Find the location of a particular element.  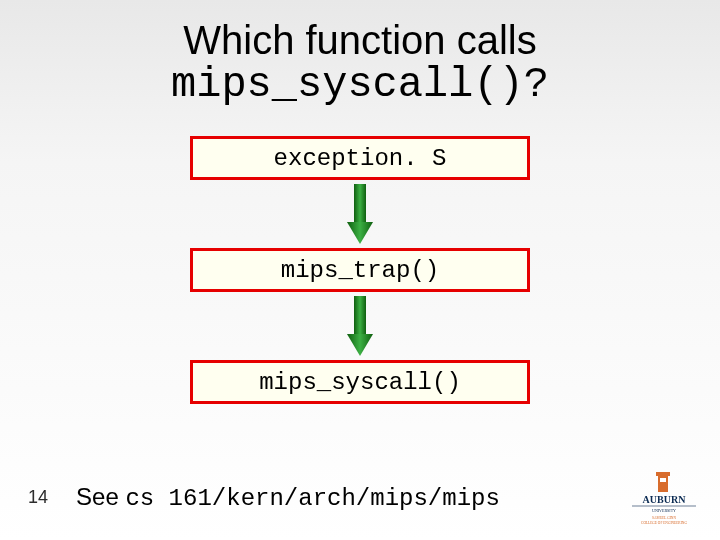

flow-box-syscall: mips_syscall() is located at coordinates (360, 382).